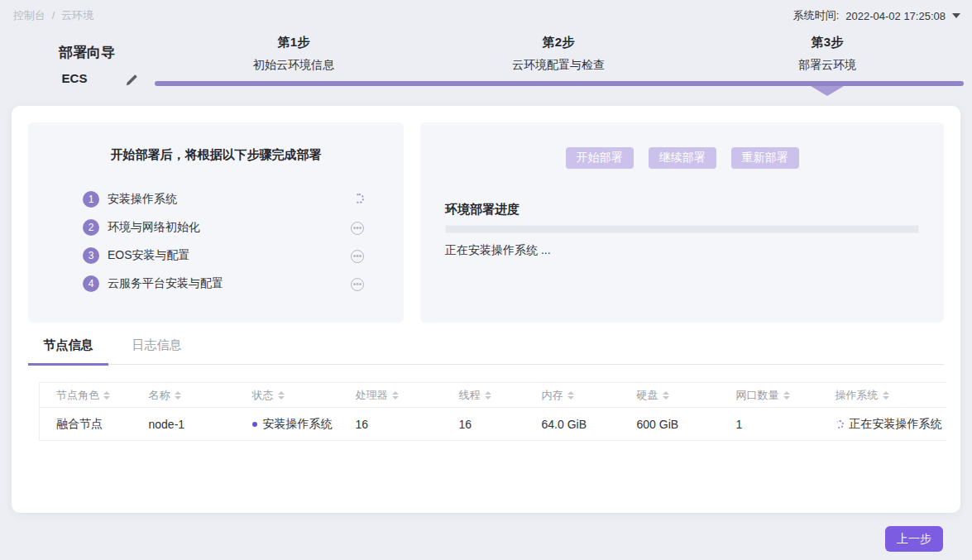 The width and height of the screenshot is (972, 560). I want to click on deploy-steps-panel: 开始部署后，将根据以下步骤完成部署 1 安装操作系统 2 环境与网络初始化 ••…, so click(216, 223).